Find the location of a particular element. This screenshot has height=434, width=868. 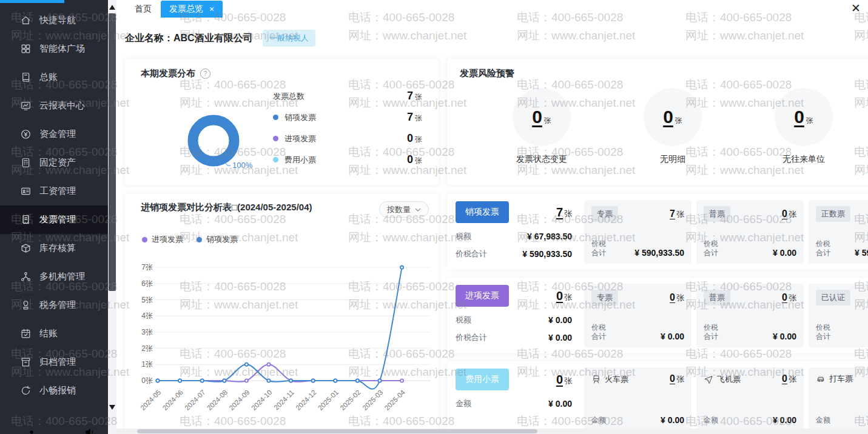

subcard-label-group: 火车票 is located at coordinates (610, 379).